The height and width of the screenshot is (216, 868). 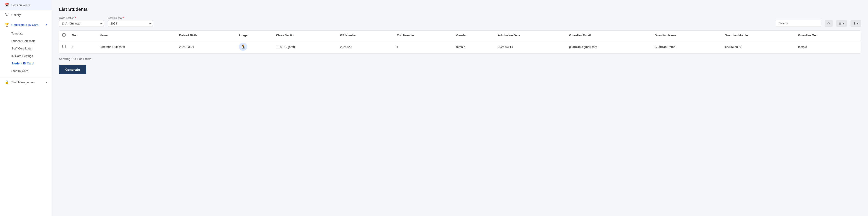 What do you see at coordinates (530, 47) in the screenshot?
I see `row-admission-date: 2024-03-14` at bounding box center [530, 47].